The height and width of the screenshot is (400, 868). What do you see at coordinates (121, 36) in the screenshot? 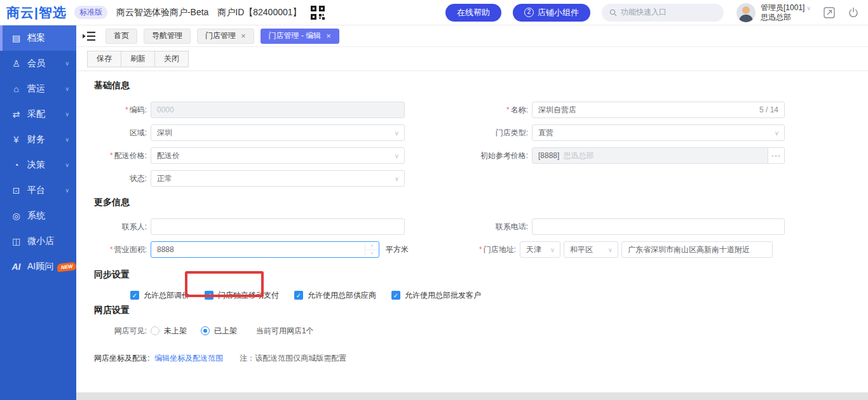
I see `tab-home: 首页` at bounding box center [121, 36].